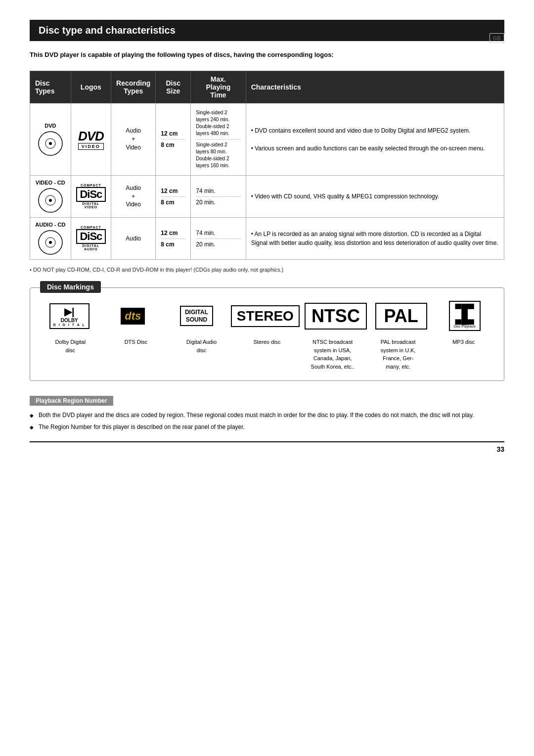 Image resolution: width=534 pixels, height=756 pixels. What do you see at coordinates (267, 270) in the screenshot?
I see `footnote: • DO NOT play CD-ROM, CD-I, CD-R and DVD…` at bounding box center [267, 270].